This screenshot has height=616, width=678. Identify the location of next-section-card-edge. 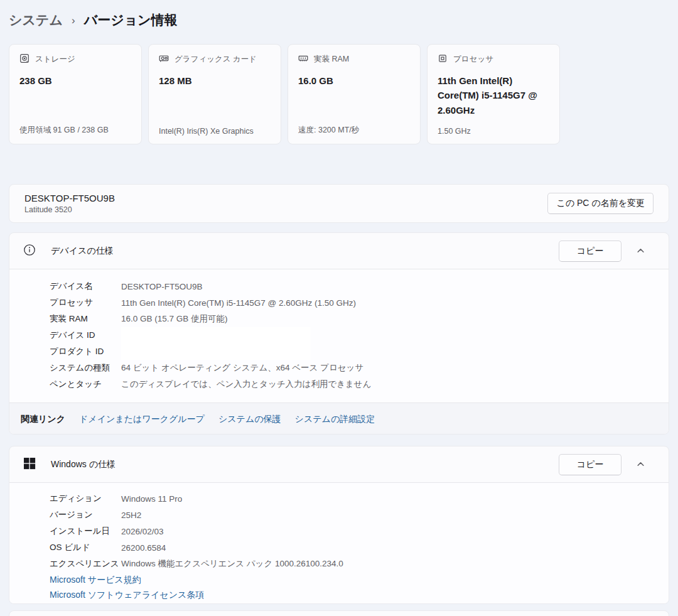
(339, 613).